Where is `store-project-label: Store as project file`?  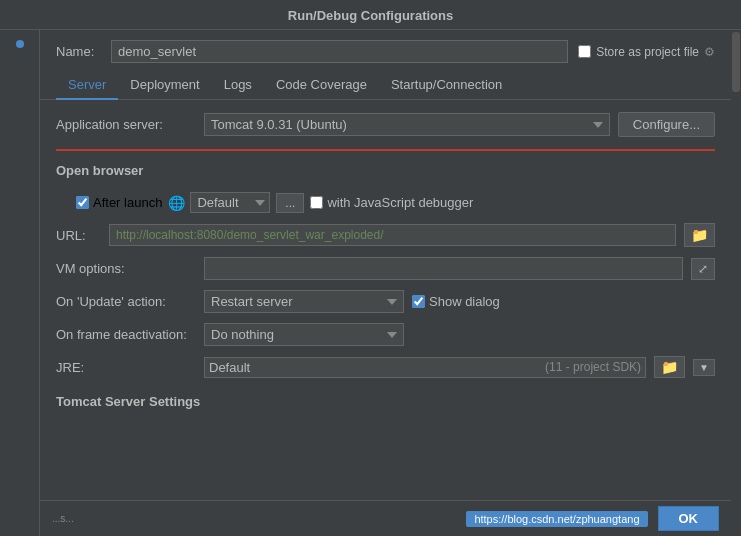
store-project-label: Store as project file is located at coordinates (648, 52).